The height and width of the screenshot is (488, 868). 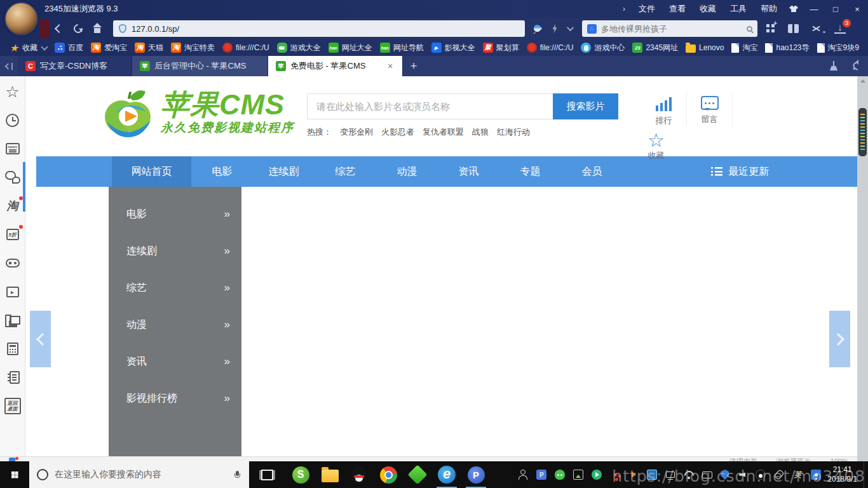 I want to click on bookmark-item: 爱淘宝, so click(x=109, y=48).